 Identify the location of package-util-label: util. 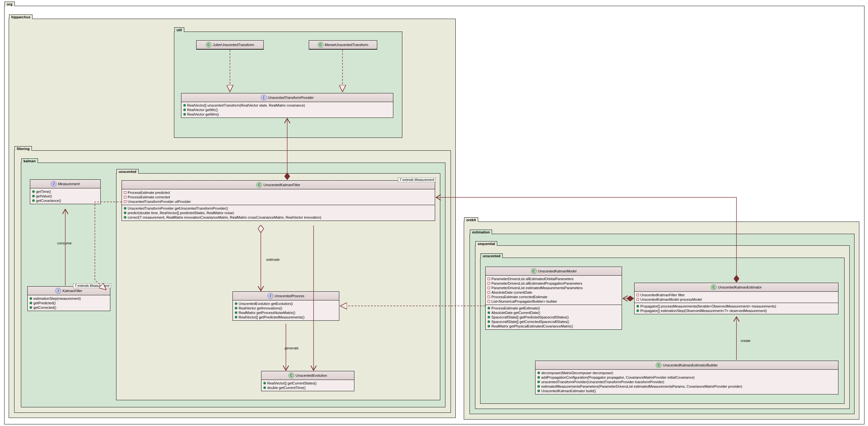
(179, 30).